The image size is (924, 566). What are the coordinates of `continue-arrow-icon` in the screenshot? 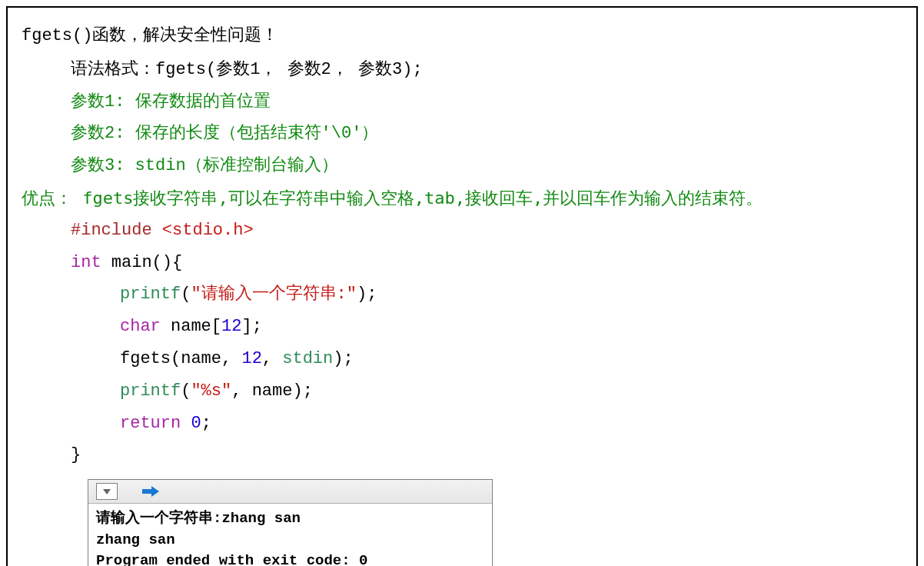 It's located at (151, 491).